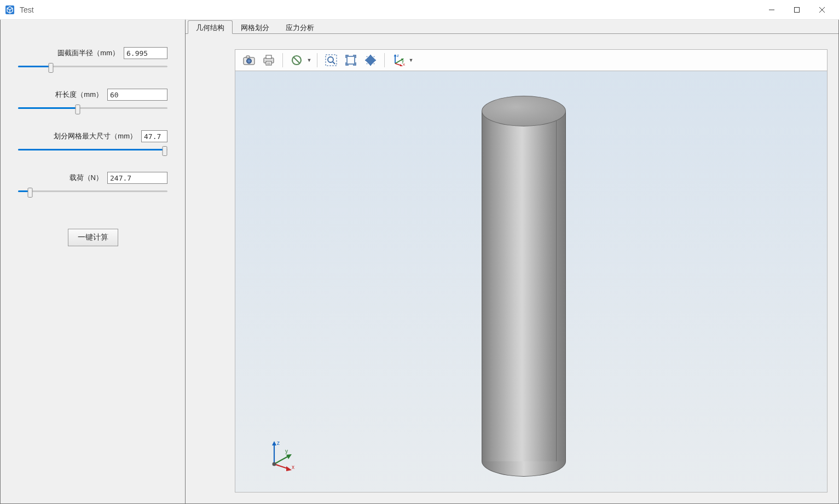  Describe the element at coordinates (93, 191) in the screenshot. I see `load-slider` at that location.